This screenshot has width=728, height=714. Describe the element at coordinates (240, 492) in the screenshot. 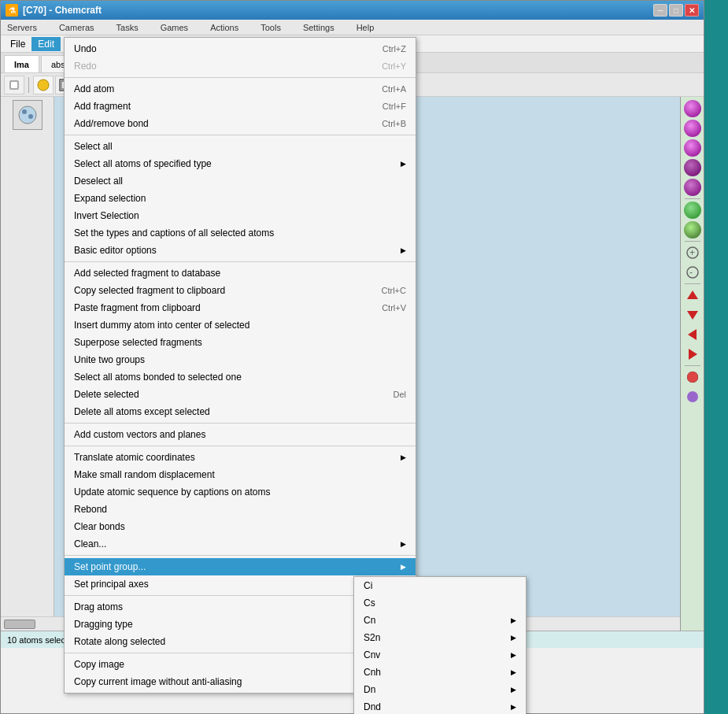

I see `edit-update-sequence: Update atomic sequence by captions on at…` at that location.